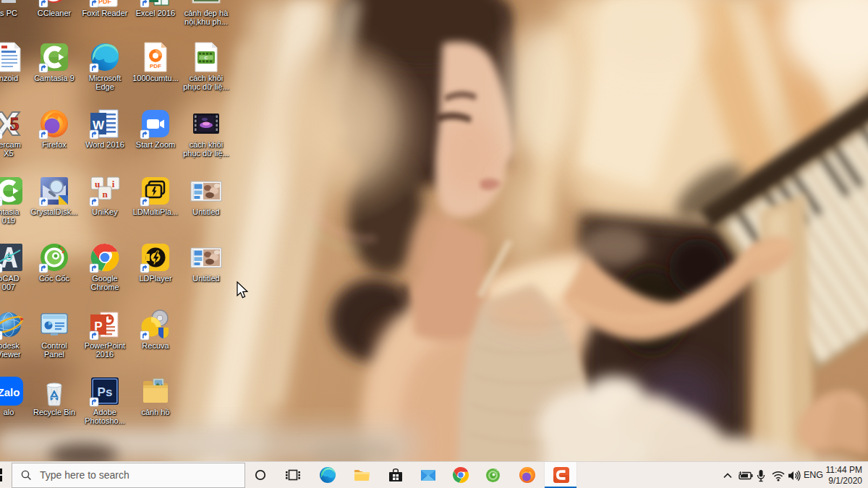 The image size is (868, 488). Describe the element at coordinates (114, 184) in the screenshot. I see `svg-text: i` at that location.